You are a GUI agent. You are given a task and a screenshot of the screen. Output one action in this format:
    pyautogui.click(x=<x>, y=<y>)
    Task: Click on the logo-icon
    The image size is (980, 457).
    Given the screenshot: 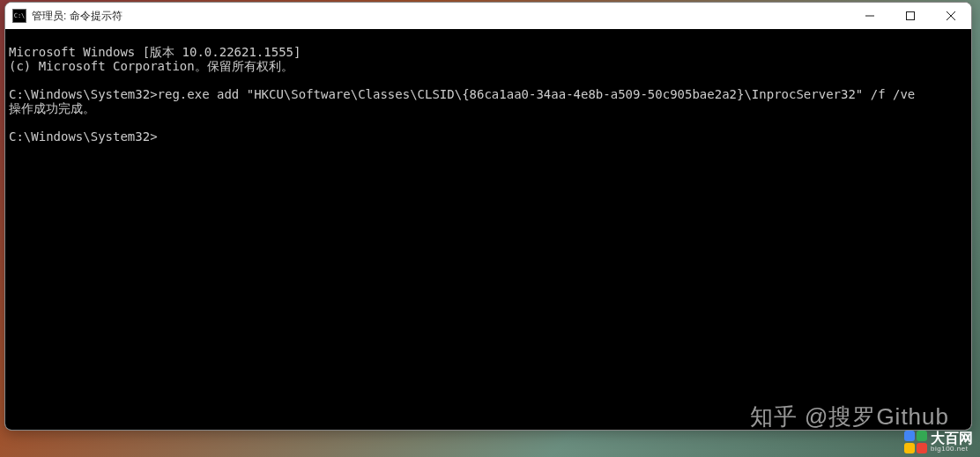 What is the action you would take?
    pyautogui.click(x=916, y=442)
    